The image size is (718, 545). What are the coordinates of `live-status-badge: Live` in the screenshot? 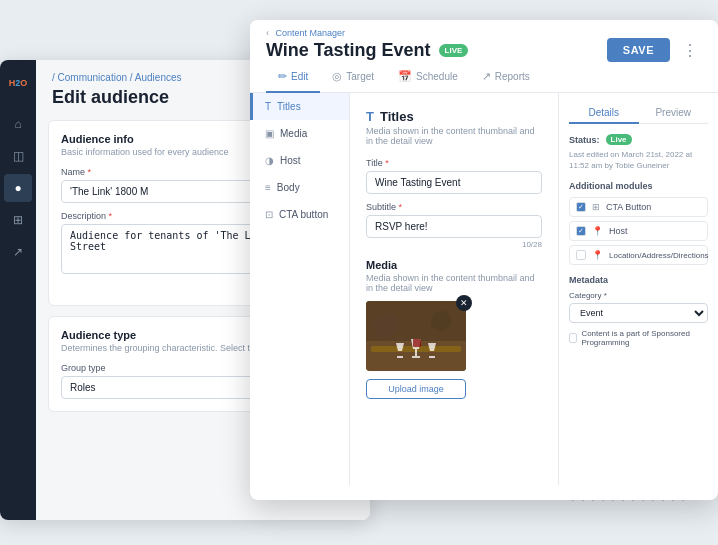 It's located at (454, 50).